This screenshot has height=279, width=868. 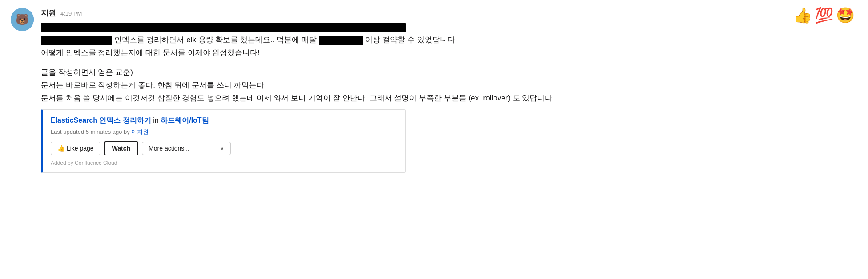 I want to click on more-actions-label: More actions..., so click(x=169, y=148).